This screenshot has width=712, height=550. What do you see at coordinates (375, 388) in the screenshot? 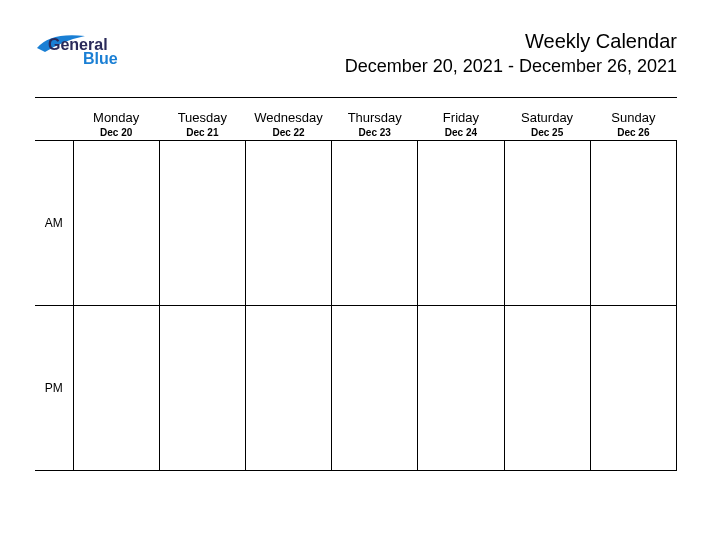
I see `slot-pm-thu` at bounding box center [375, 388].